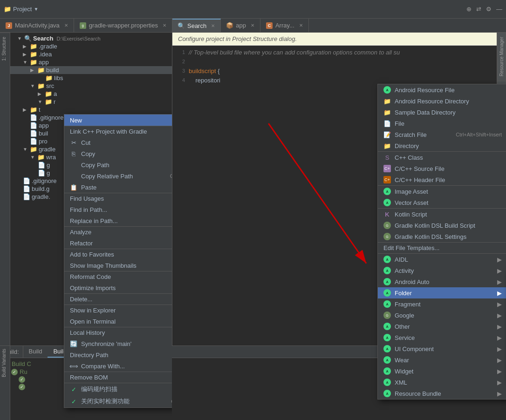 Image resolution: width=506 pixels, height=420 pixels. Describe the element at coordinates (91, 78) in the screenshot. I see `tree-item-libs: 📁 libs` at that location.